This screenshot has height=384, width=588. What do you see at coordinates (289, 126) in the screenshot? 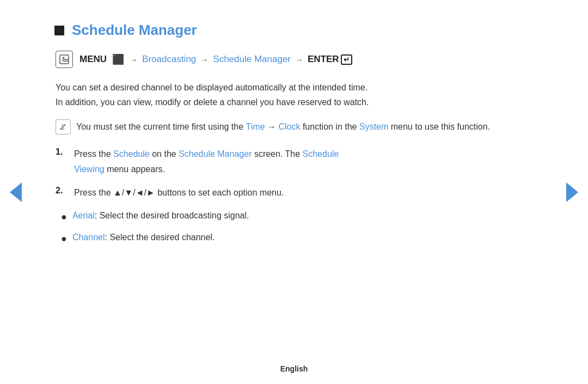
I see `clock-link: Clock` at bounding box center [289, 126].